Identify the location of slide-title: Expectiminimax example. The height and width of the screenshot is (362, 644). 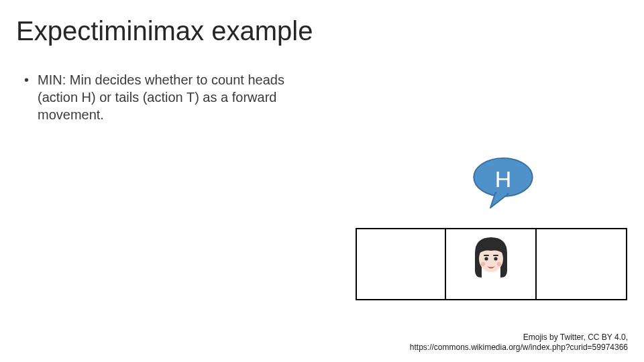
(164, 31).